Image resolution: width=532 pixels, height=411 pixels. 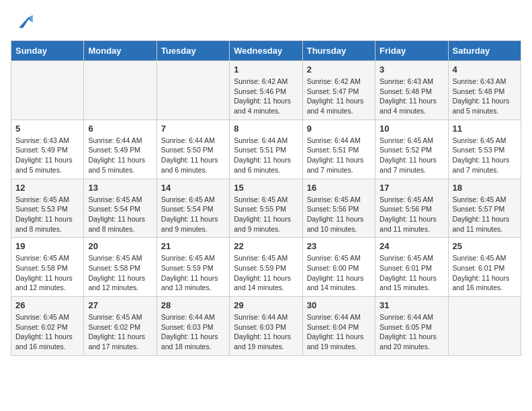 What do you see at coordinates (120, 246) in the screenshot?
I see `day-number: 20` at bounding box center [120, 246].